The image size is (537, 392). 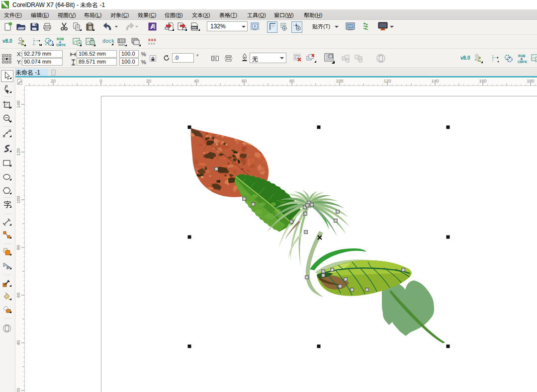 I want to click on svg-text: xxx, so click(x=152, y=40).